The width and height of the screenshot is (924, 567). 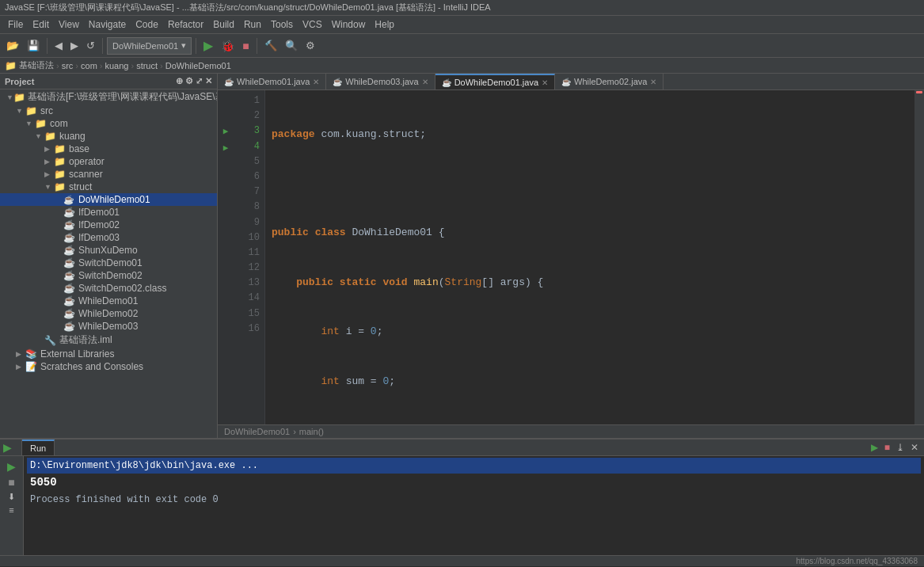 I want to click on sidebar-item-operator: ▶ 📁 operator, so click(x=108, y=162).